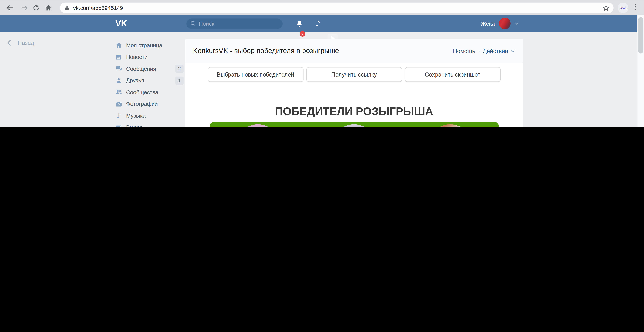  Describe the element at coordinates (98, 8) in the screenshot. I see `url-text: vk.com/app5945149` at that location.